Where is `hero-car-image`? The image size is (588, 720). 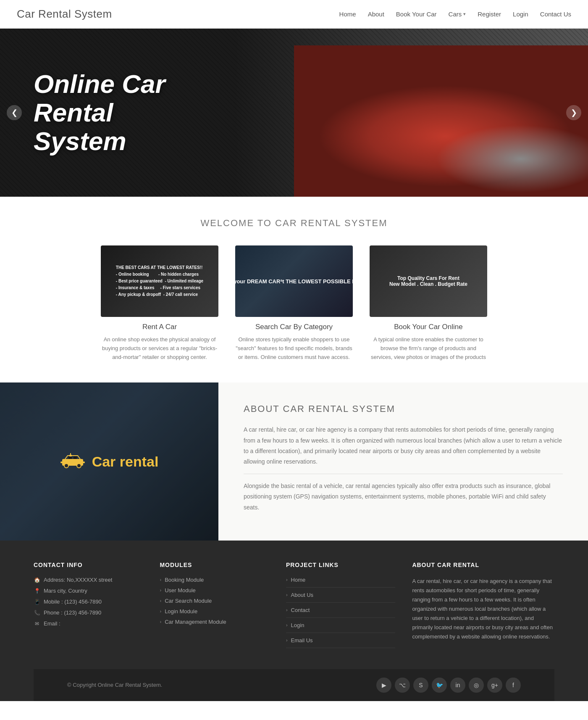
hero-car-image is located at coordinates (441, 121).